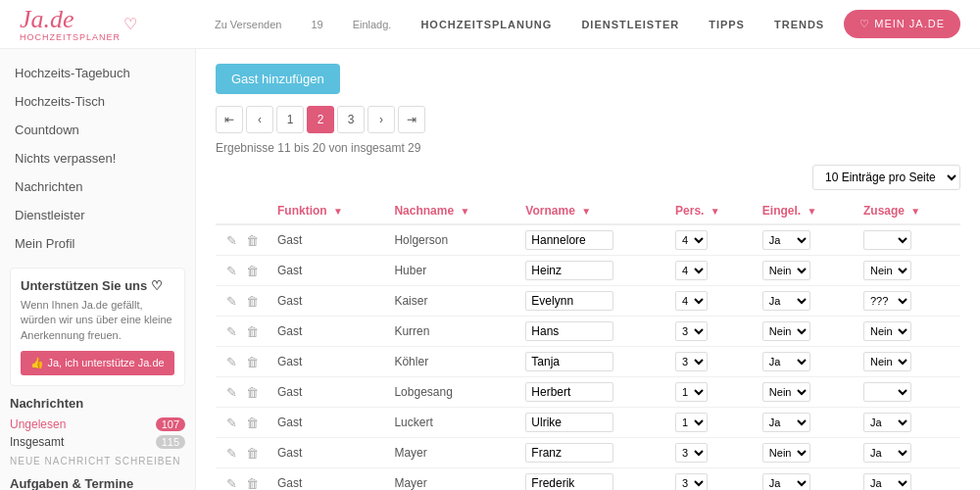  Describe the element at coordinates (351, 120) in the screenshot. I see `page-3-button: 3` at that location.